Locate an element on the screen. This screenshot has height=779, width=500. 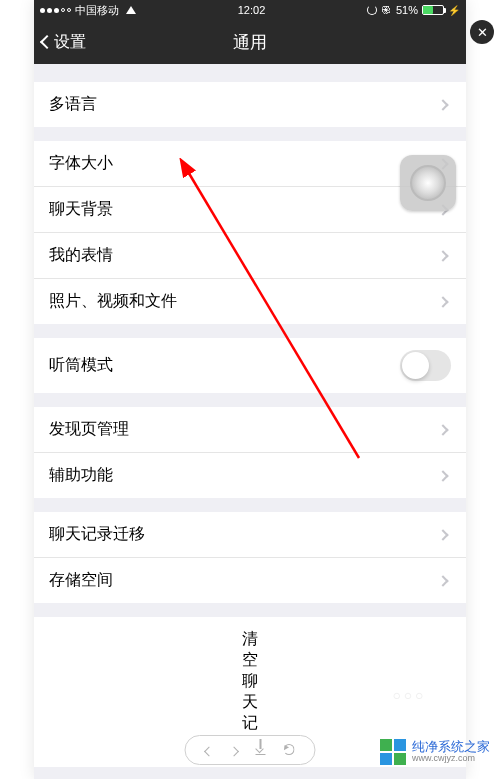
row-label: 照片、视频和文件 is located at coordinates (244, 302).